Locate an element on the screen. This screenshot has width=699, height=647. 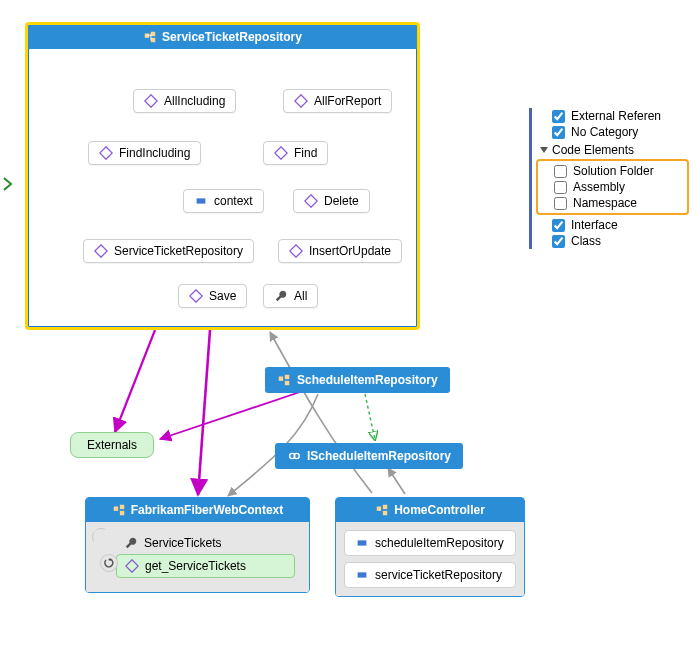
method-insert-or-update: InsertOrUpdate is located at coordinates (340, 251).